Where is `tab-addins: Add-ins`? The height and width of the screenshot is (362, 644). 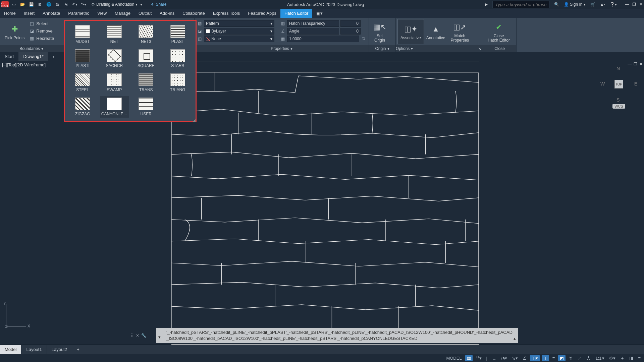 tab-addins: Add-ins is located at coordinates (167, 13).